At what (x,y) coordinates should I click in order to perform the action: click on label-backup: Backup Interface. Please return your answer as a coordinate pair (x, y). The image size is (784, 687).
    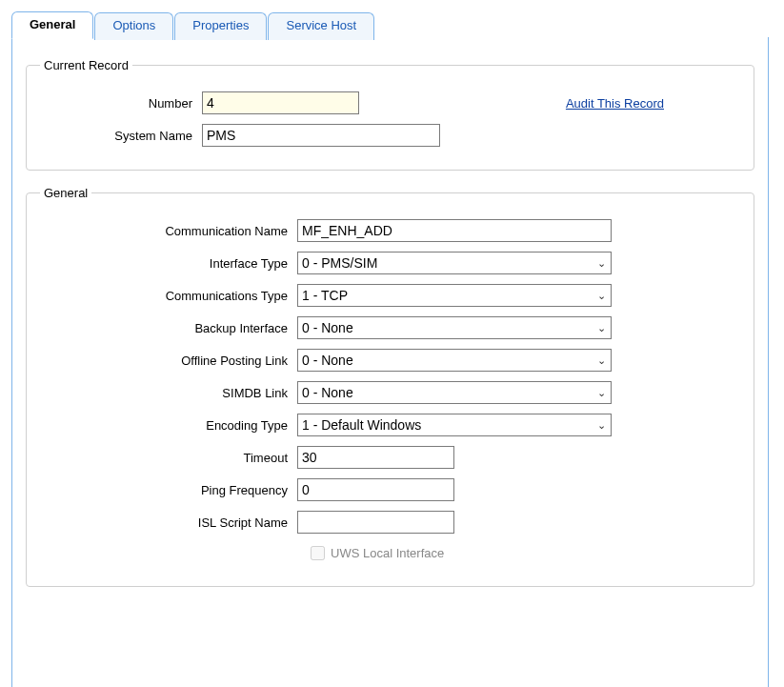
    Looking at the image, I should click on (169, 328).